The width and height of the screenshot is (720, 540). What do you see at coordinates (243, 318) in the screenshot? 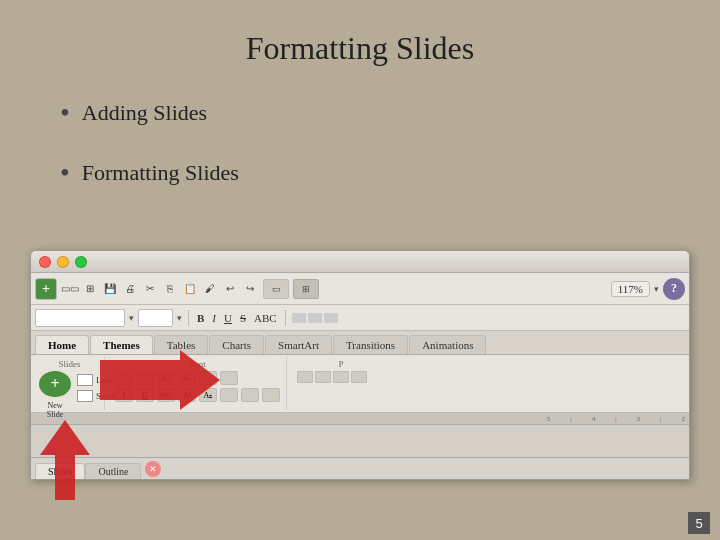
I see `strikethrough-button: S` at bounding box center [243, 318].